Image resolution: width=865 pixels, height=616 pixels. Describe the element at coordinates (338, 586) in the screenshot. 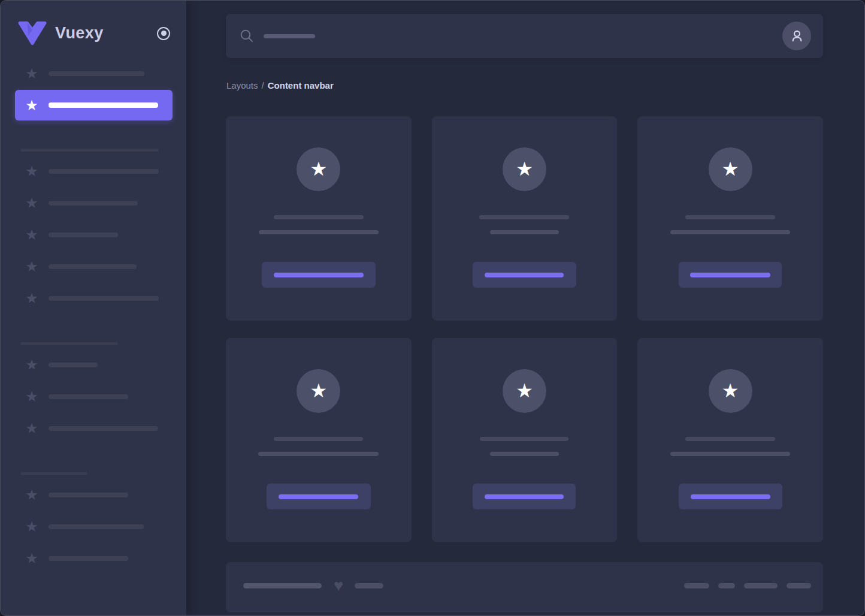

I see `heart-icon: ♥` at that location.